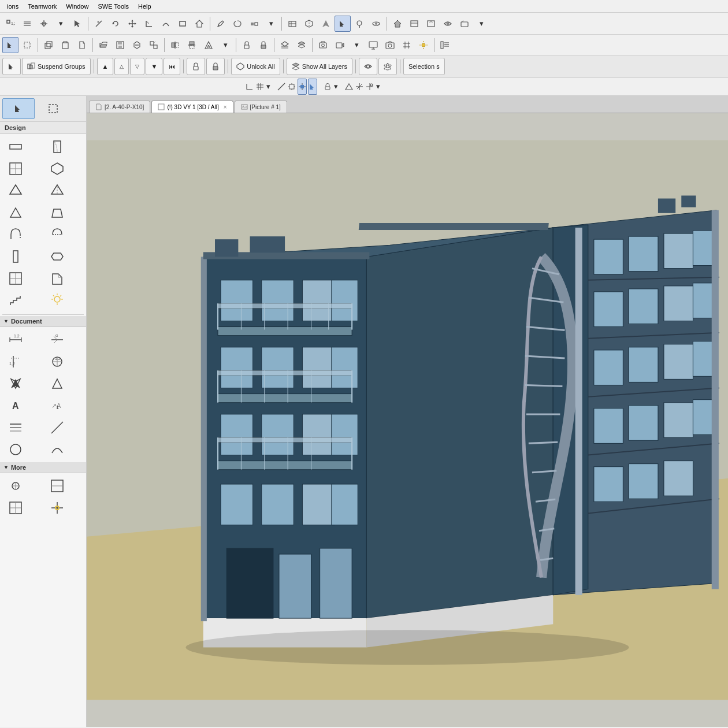  Describe the element at coordinates (53, 109) in the screenshot. I see `rect-select-tool-btn` at that location.